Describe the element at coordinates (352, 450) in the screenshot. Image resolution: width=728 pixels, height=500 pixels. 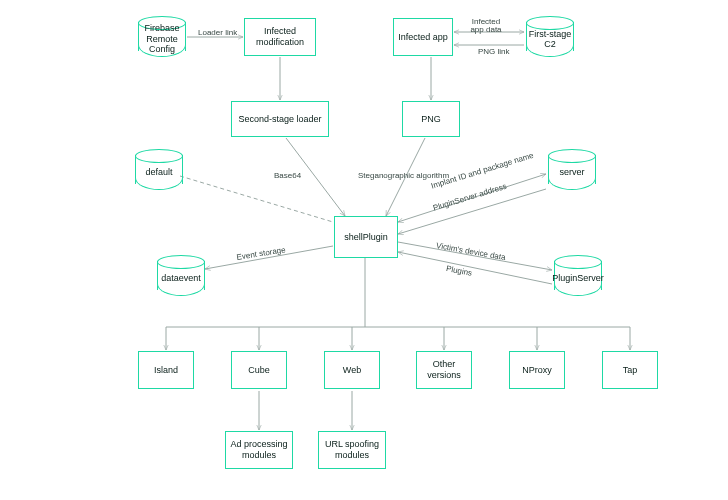
I see `node-url-spoofing: URL spoofingmodules` at that location.